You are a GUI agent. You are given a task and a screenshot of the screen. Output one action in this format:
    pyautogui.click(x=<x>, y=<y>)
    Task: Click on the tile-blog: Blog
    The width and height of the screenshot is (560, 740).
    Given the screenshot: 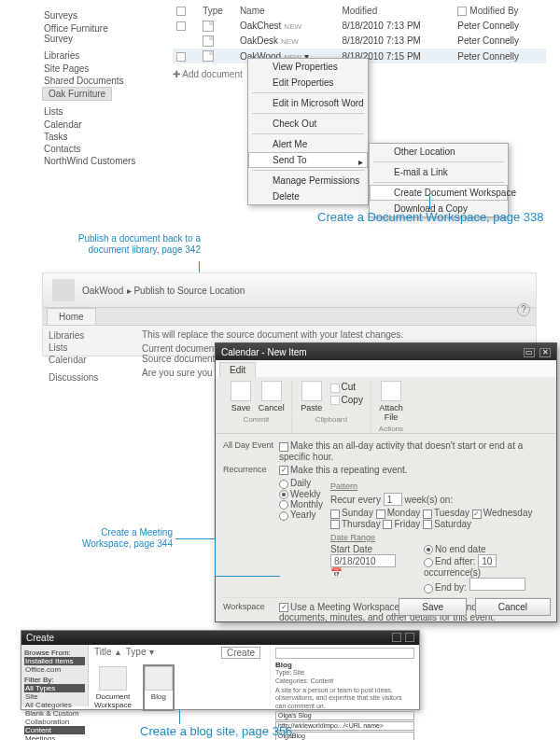 What is the action you would take?
    pyautogui.click(x=159, y=688)
    